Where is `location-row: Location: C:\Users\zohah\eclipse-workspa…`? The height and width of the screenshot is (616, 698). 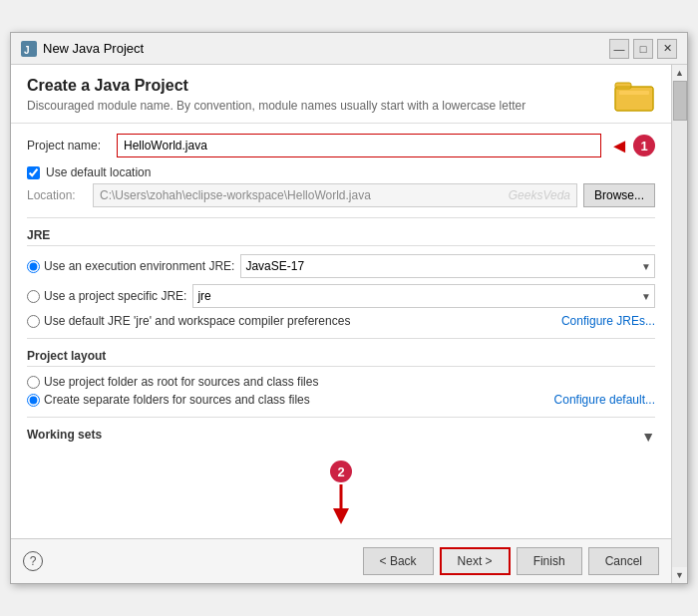 location-row: Location: C:\Users\zohah\eclipse-workspa… is located at coordinates (341, 195).